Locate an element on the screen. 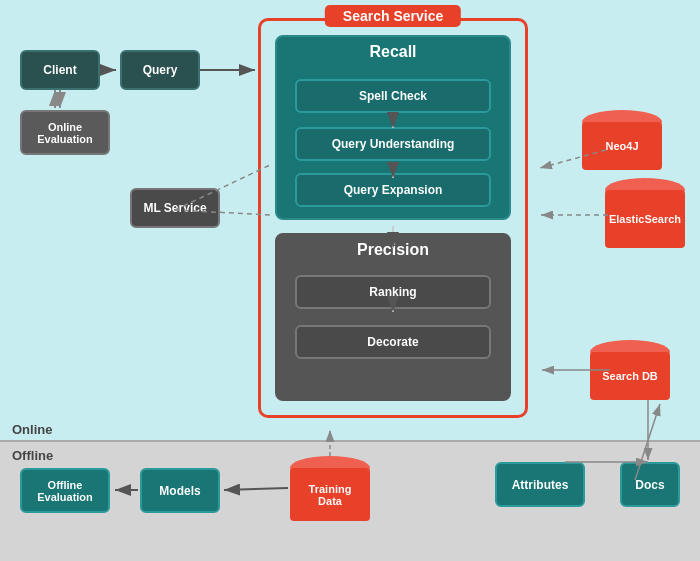 The image size is (700, 561). elasticsearch-cylinder: ElasticSearch is located at coordinates (645, 213).